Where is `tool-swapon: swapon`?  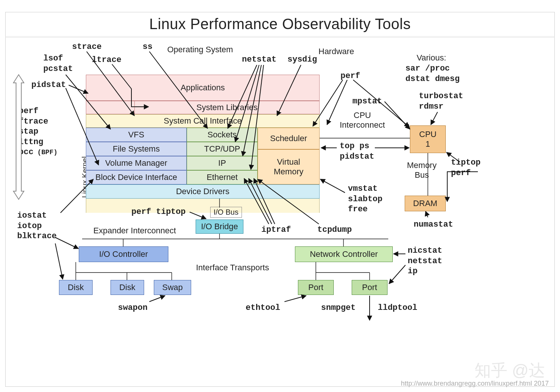 tool-swapon: swapon is located at coordinates (133, 308).